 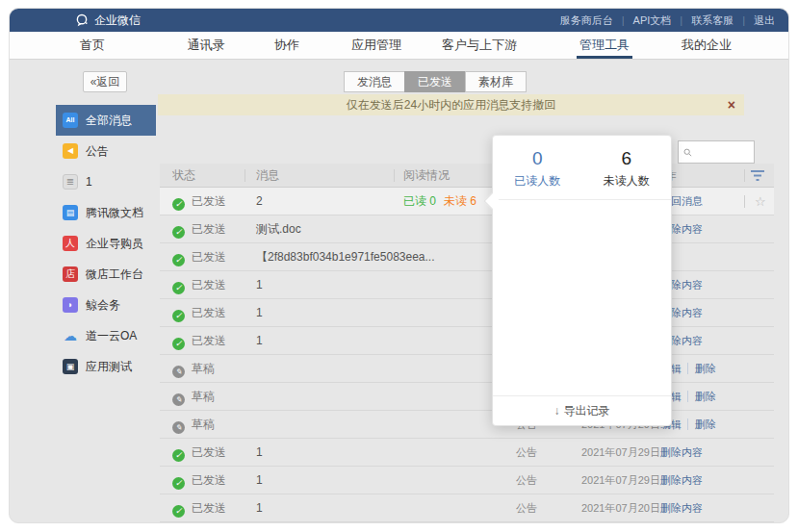 What do you see at coordinates (106, 120) in the screenshot?
I see `sidebar-item-all-messages: All 全部消息` at bounding box center [106, 120].